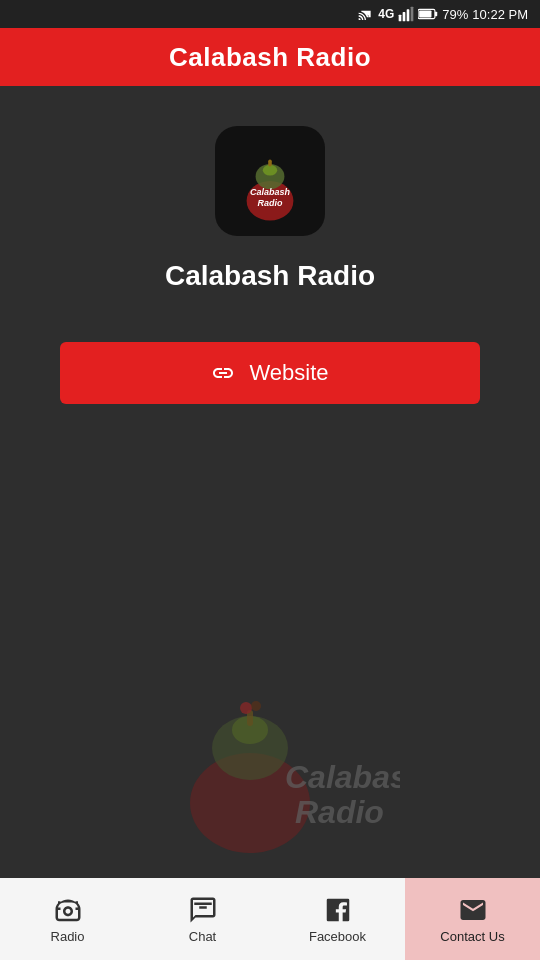 The width and height of the screenshot is (540, 960). What do you see at coordinates (68, 936) in the screenshot?
I see `nav-radio-label: Radio` at bounding box center [68, 936].